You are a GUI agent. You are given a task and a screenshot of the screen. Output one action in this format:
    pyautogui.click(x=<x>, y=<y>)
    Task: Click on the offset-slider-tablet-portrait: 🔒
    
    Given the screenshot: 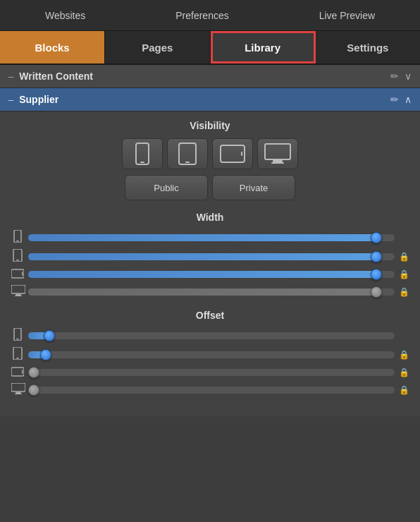 What is the action you would take?
    pyautogui.click(x=210, y=354)
    